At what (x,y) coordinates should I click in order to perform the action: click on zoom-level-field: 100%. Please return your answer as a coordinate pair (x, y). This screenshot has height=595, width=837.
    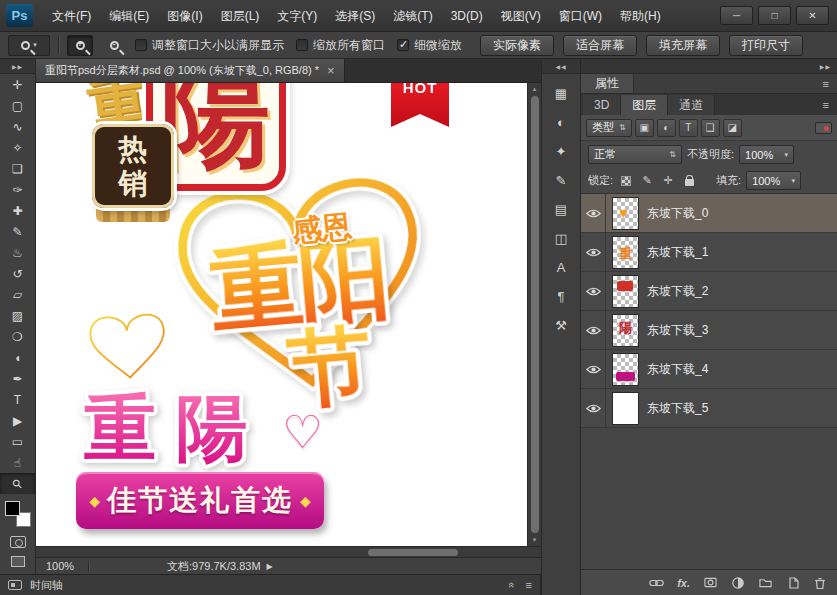
    Looking at the image, I should click on (62, 566).